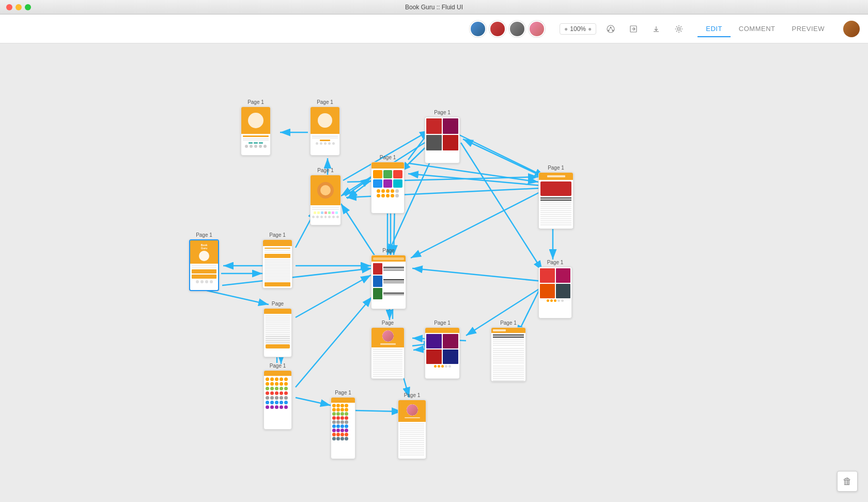  I want to click on screen-label-8: Page 1, so click(388, 157).